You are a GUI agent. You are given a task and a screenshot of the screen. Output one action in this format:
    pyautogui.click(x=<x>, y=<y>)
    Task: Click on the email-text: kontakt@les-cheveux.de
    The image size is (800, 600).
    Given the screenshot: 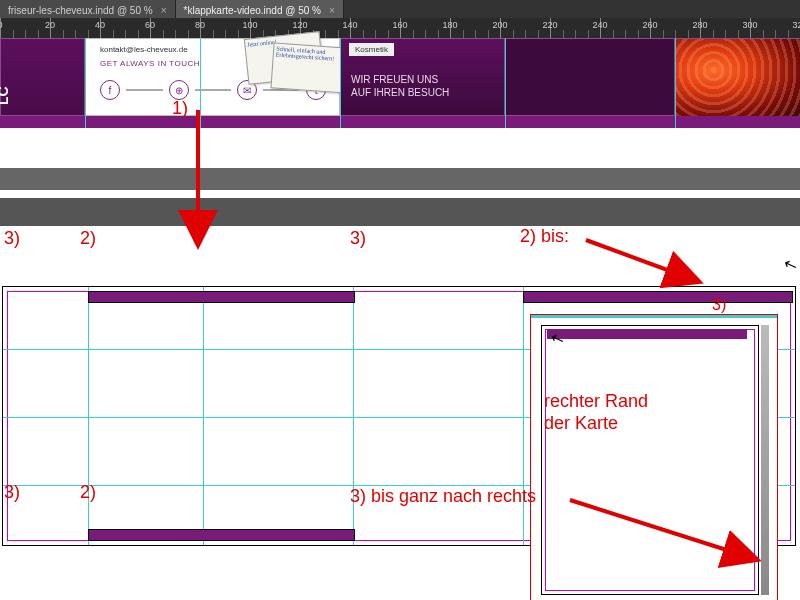 What is the action you would take?
    pyautogui.click(x=144, y=50)
    